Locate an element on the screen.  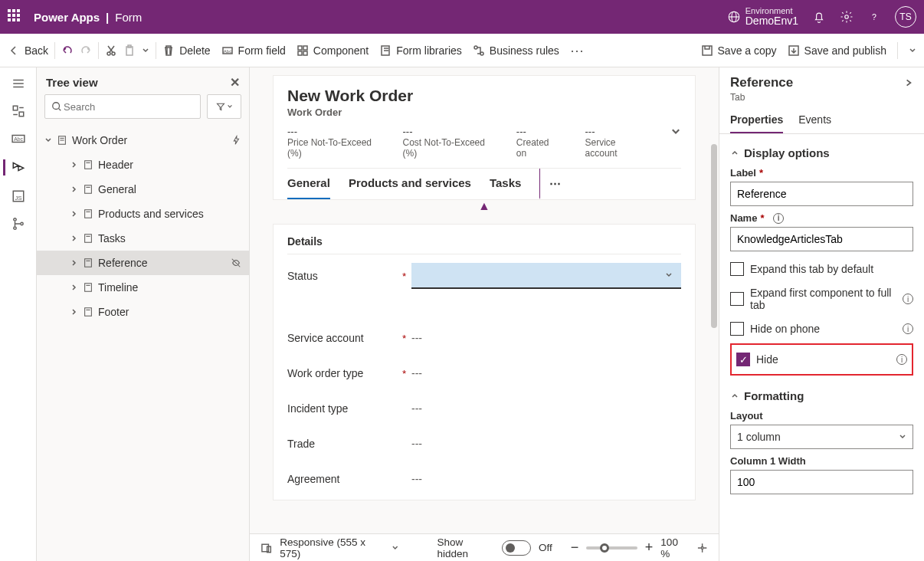
paste-icon is located at coordinates (129, 51).